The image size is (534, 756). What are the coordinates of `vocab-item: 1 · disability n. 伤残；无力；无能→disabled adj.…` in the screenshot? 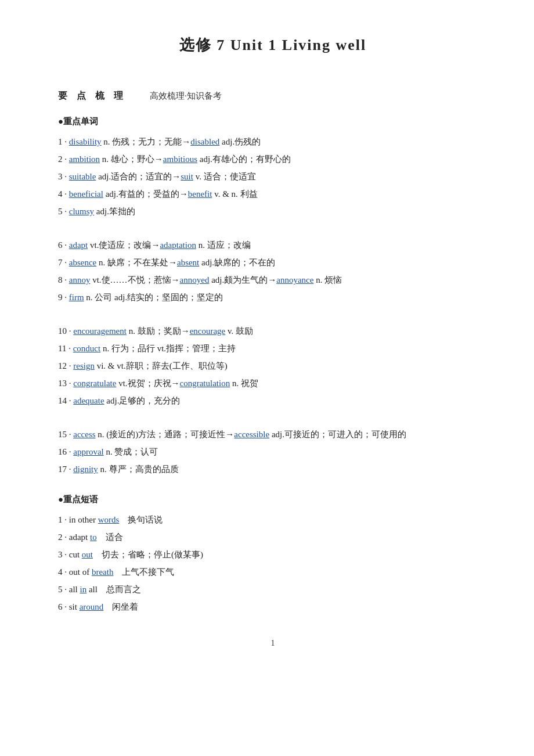 It's located at (273, 142).